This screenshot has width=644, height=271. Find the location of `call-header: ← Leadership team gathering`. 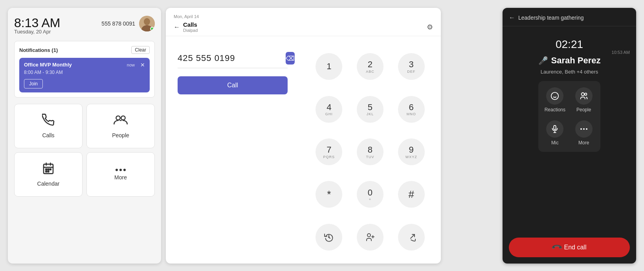

call-header: ← Leadership team gathering is located at coordinates (569, 17).